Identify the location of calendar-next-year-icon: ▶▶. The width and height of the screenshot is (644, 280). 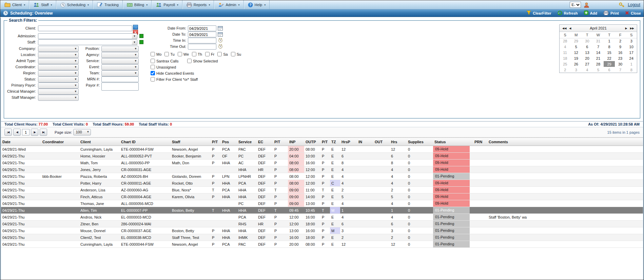
(632, 29).